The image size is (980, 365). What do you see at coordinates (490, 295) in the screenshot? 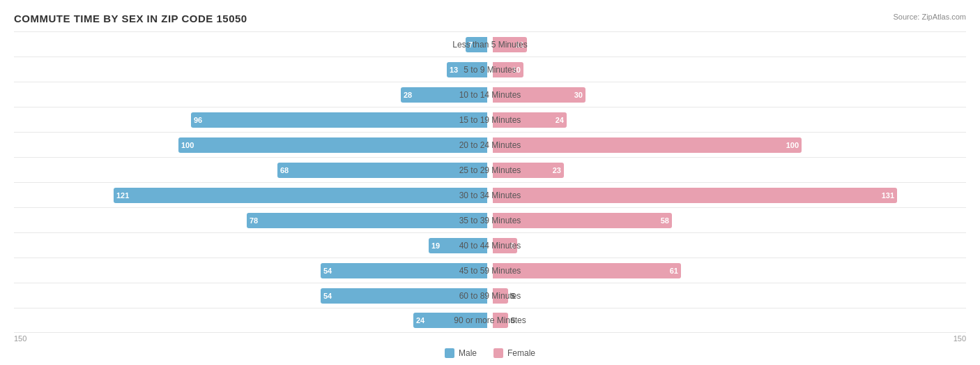
I see `bar-row: 54560 to 89 Minutes` at bounding box center [490, 295].